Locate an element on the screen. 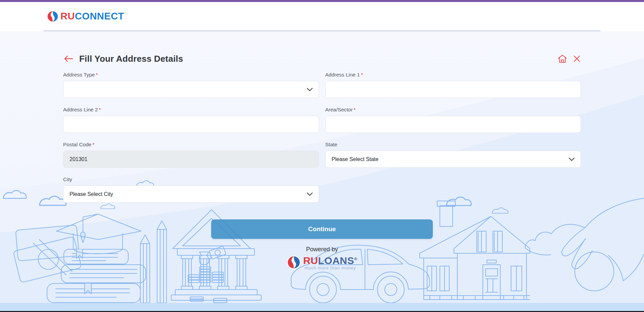  brand-wordmark: RUCONNECT is located at coordinates (92, 16).